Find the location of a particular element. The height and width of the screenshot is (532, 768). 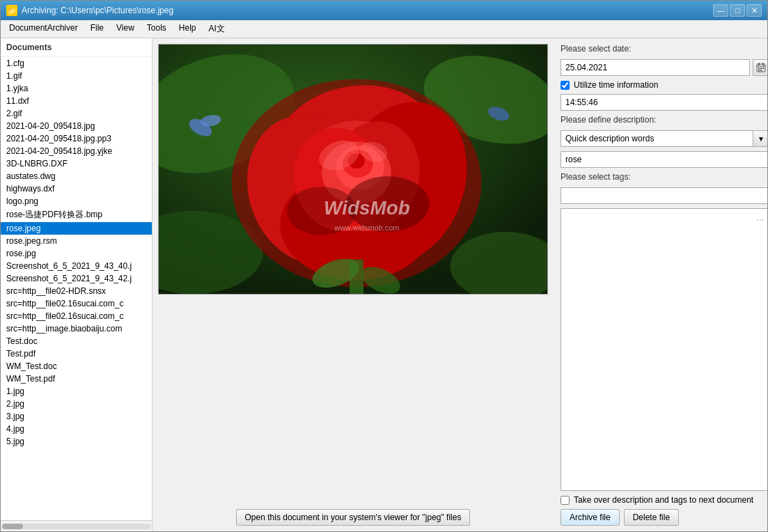

list-item: WM_Test.pdf is located at coordinates (77, 379).